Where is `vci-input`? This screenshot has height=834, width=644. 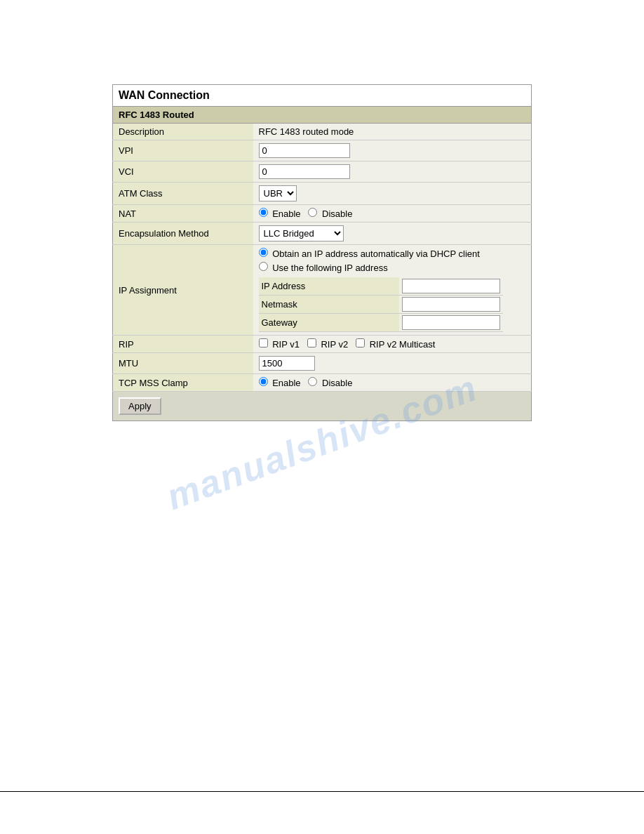
vci-input is located at coordinates (304, 171).